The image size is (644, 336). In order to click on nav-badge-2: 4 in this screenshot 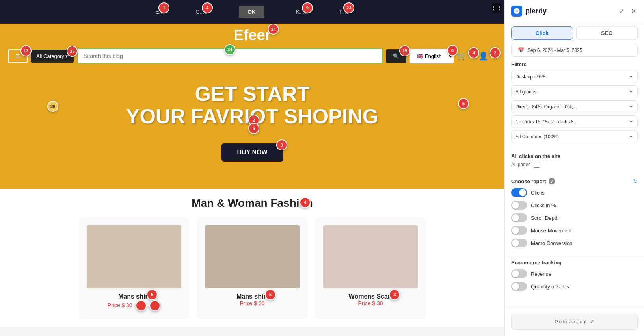, I will do `click(207, 8)`.